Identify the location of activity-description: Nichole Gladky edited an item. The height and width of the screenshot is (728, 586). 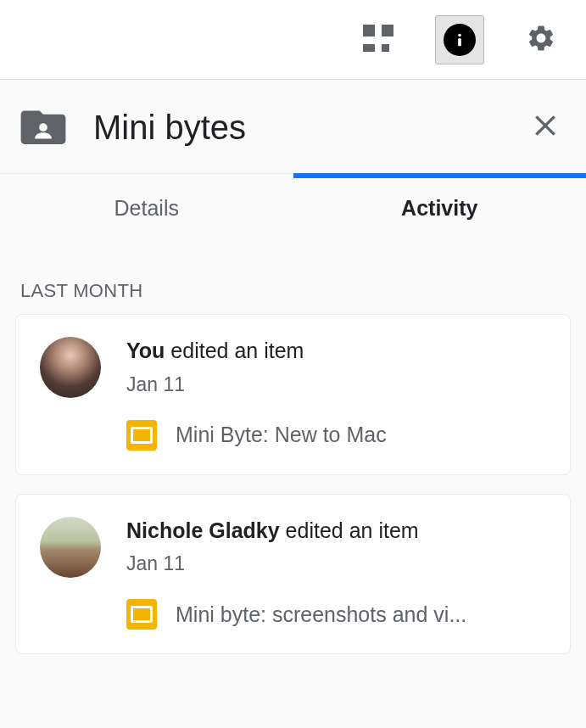
(339, 531).